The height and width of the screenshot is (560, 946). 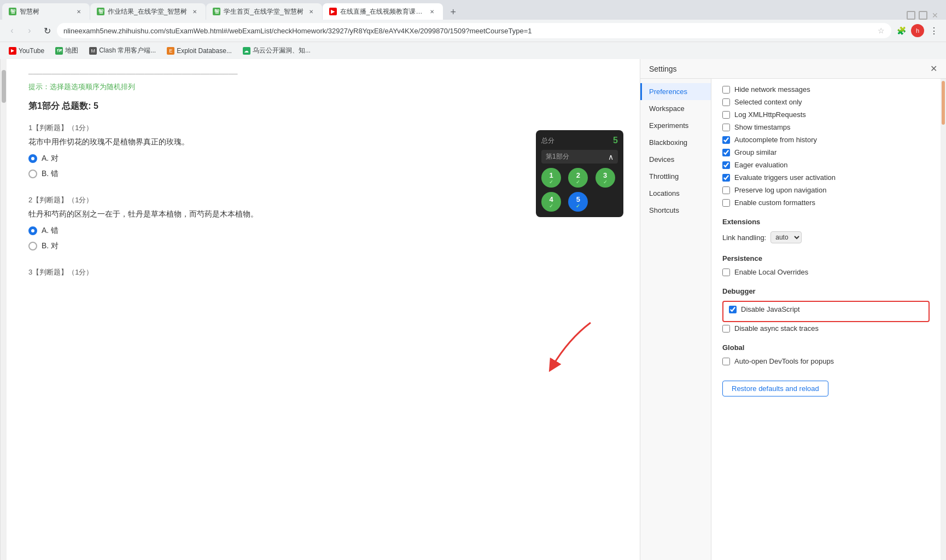 What do you see at coordinates (578, 178) in the screenshot?
I see `q-circle-2: 2 ✓` at bounding box center [578, 178].